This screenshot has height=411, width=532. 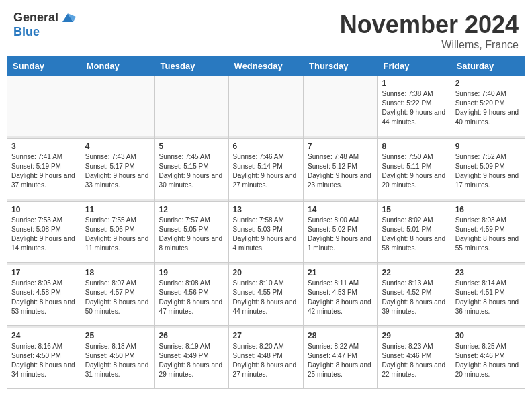 I want to click on day-info: Sunrise: 8:23 AM Sunset: 4:46 PM Dayligh…, so click(x=414, y=361).